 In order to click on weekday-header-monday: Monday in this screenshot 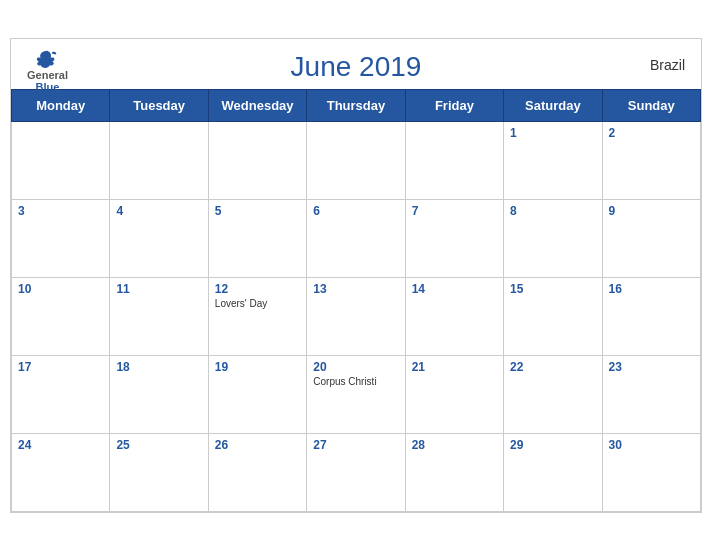, I will do `click(61, 105)`.